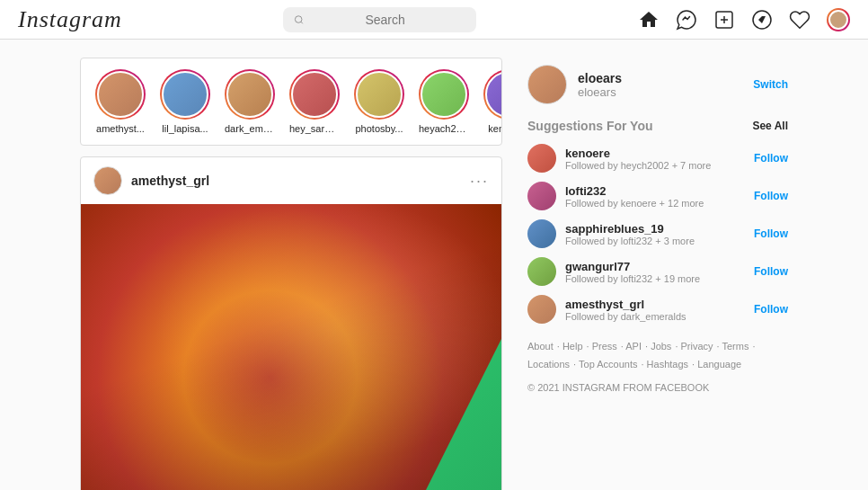 Image resolution: width=868 pixels, height=490 pixels. I want to click on profile-avatar, so click(838, 20).